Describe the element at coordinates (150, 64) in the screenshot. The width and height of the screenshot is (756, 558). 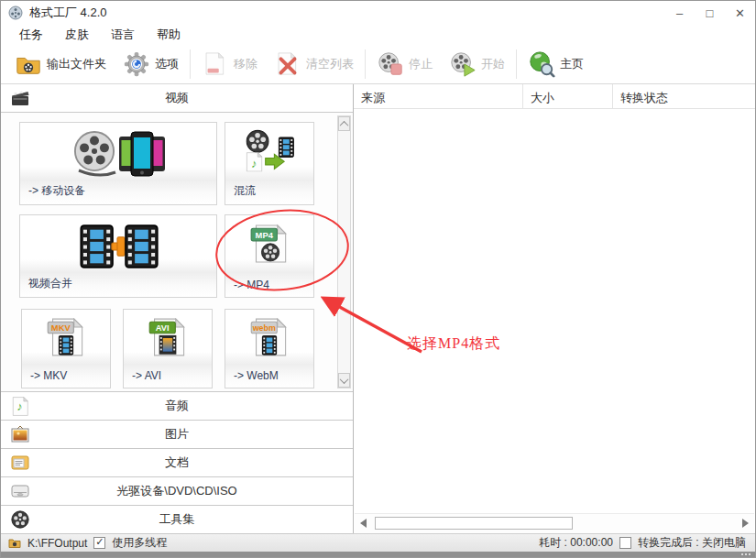
I see `options-button: 选项` at that location.